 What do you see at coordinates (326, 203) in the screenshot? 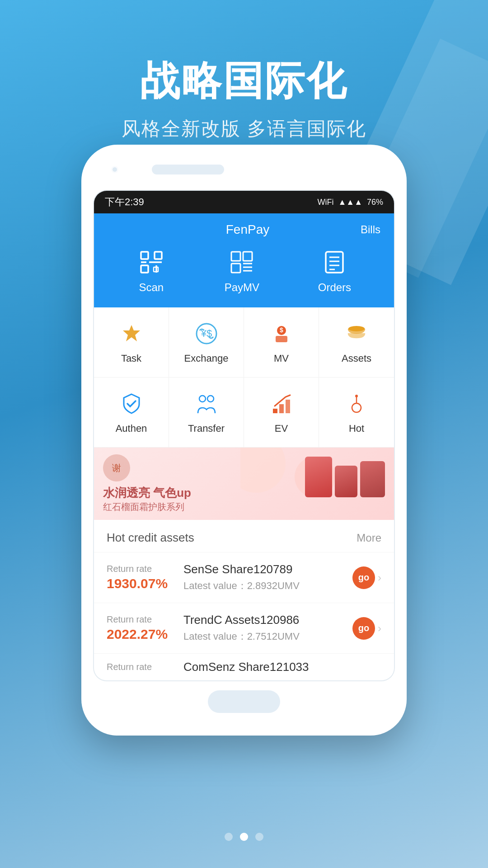
I see `wifi-icon: WiFi` at bounding box center [326, 203].